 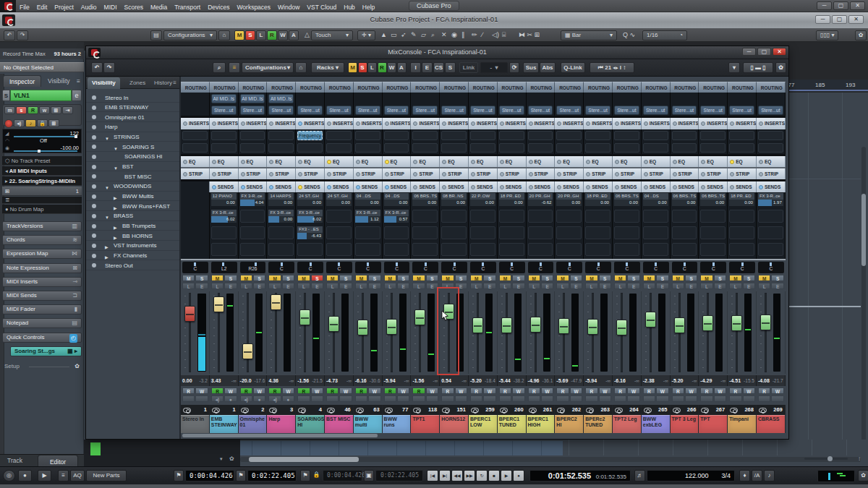 I want to click on tree-item-emb-steinway: EMB STEINWAY, so click(x=133, y=108).